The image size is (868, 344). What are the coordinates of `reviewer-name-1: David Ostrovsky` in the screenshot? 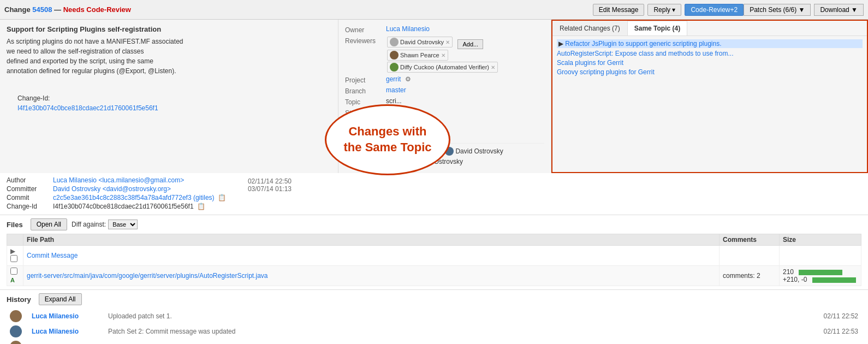 It's located at (422, 42).